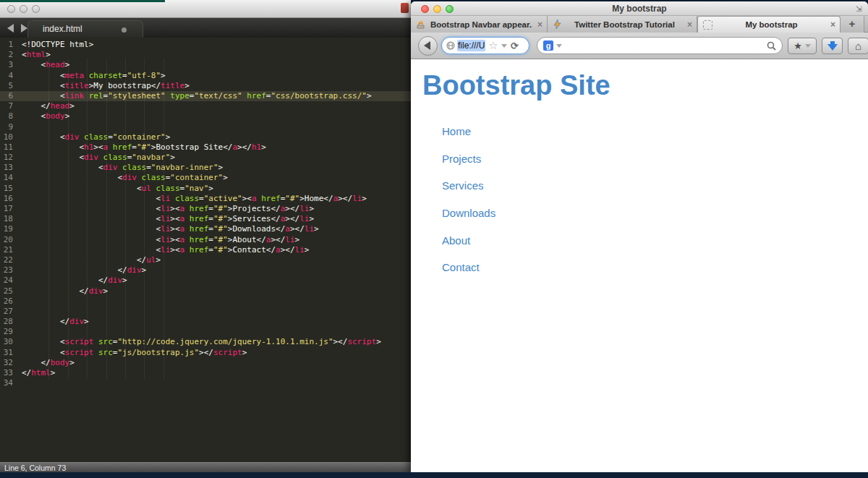 The height and width of the screenshot is (478, 868). What do you see at coordinates (205, 86) in the screenshot?
I see `code-line-5: 5 <title>My bootstrap</title>` at bounding box center [205, 86].